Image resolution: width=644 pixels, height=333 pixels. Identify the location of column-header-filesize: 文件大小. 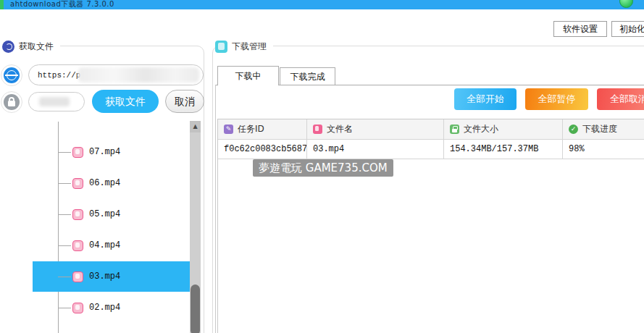
(503, 129).